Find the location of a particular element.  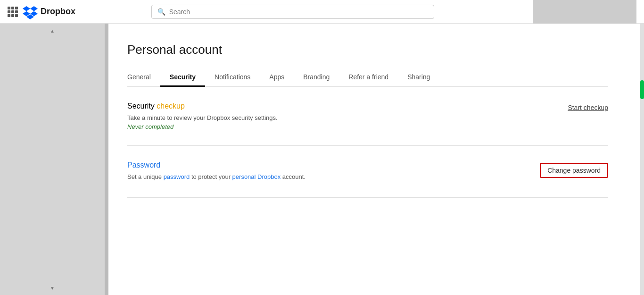

section-password-right: Change password is located at coordinates (574, 169).